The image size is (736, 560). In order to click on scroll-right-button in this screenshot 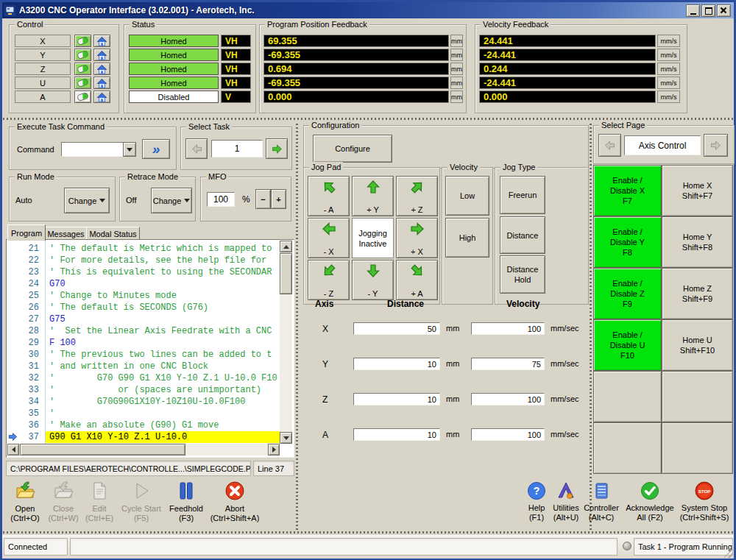, I will do `click(274, 450)`.